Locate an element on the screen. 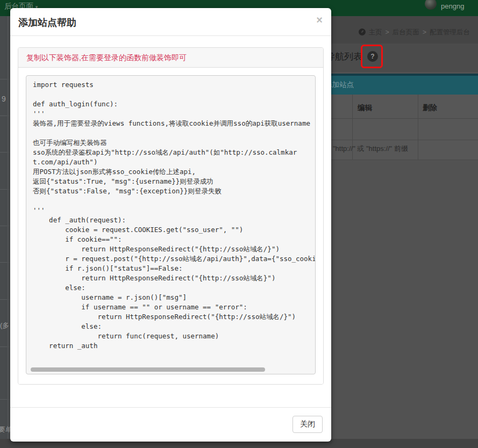 The height and width of the screenshot is (448, 478). modal-title: 添加站点帮助 is located at coordinates (47, 23).